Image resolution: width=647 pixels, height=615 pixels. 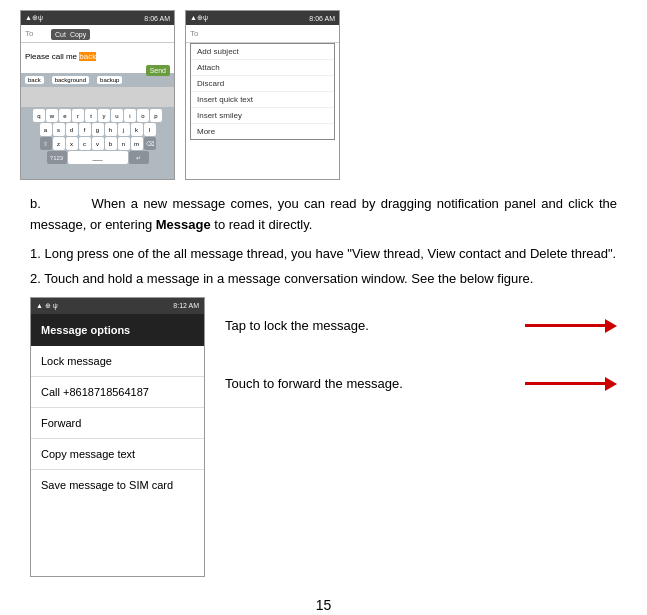 I want to click on annotation-text-1: Tap to lock the message., so click(x=375, y=326).